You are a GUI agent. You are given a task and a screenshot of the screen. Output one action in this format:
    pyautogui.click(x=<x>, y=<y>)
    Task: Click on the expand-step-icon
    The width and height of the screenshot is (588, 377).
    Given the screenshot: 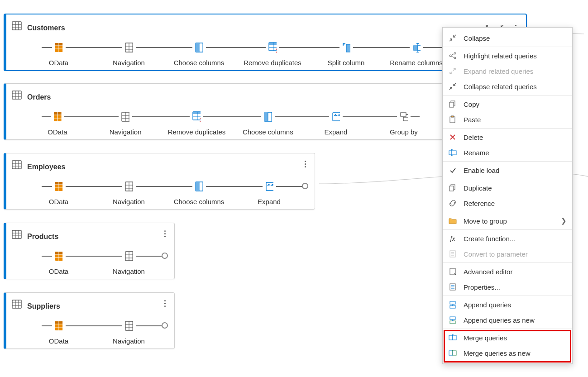 What is the action you would take?
    pyautogui.click(x=336, y=117)
    